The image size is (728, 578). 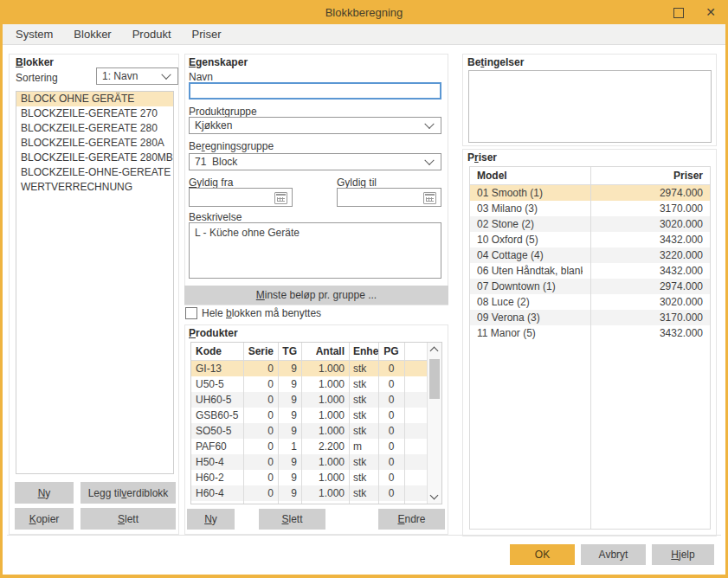 I want to click on list-item: BLOCKZEILE-GEREATE 280MB, so click(x=95, y=157).